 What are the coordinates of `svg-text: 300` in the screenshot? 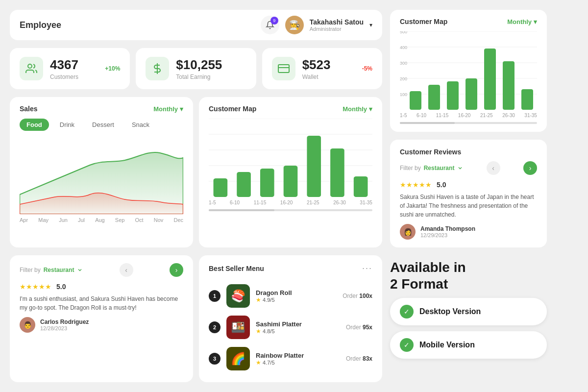 It's located at (404, 63).